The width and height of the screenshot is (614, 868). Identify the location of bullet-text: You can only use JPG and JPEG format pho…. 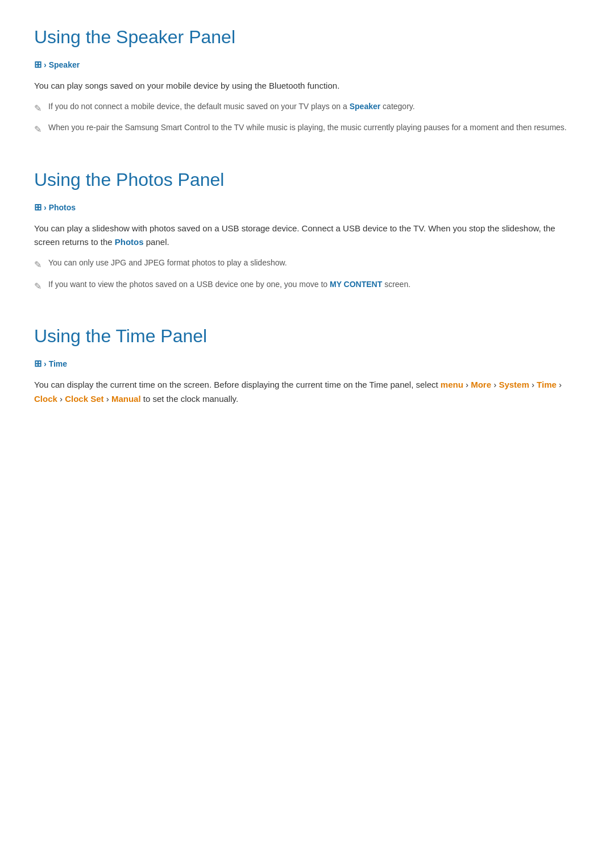
(168, 263).